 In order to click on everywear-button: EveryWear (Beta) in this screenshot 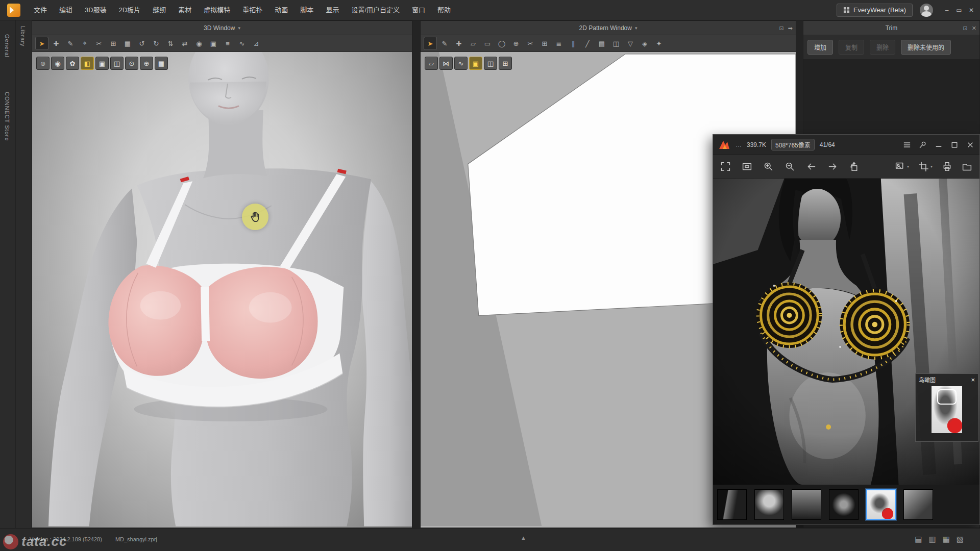, I will do `click(875, 10)`.